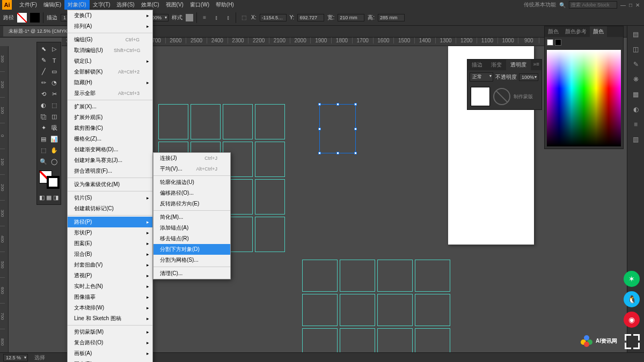 The width and height of the screenshot is (644, 362). I want to click on tool: ◐, so click(43, 105).